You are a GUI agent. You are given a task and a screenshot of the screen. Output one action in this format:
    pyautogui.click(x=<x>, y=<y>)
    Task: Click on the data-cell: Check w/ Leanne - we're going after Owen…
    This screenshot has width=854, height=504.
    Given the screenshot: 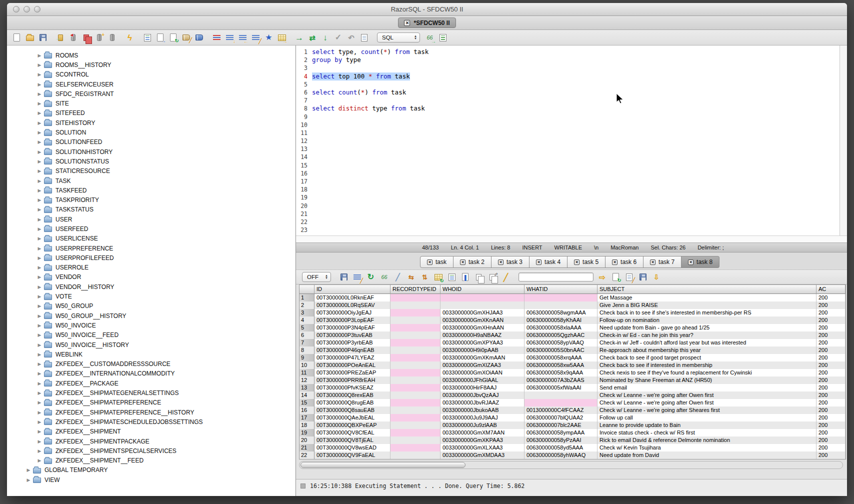 What is the action you would take?
    pyautogui.click(x=707, y=403)
    